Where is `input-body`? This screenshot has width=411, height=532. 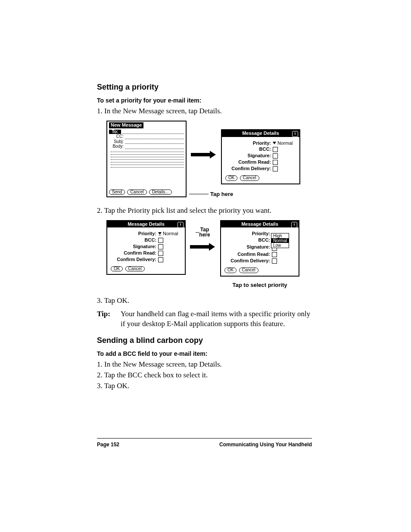 input-body is located at coordinates (154, 147).